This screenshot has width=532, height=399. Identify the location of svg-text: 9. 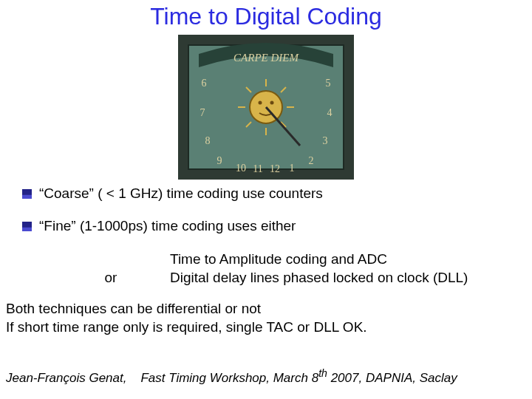
(220, 161).